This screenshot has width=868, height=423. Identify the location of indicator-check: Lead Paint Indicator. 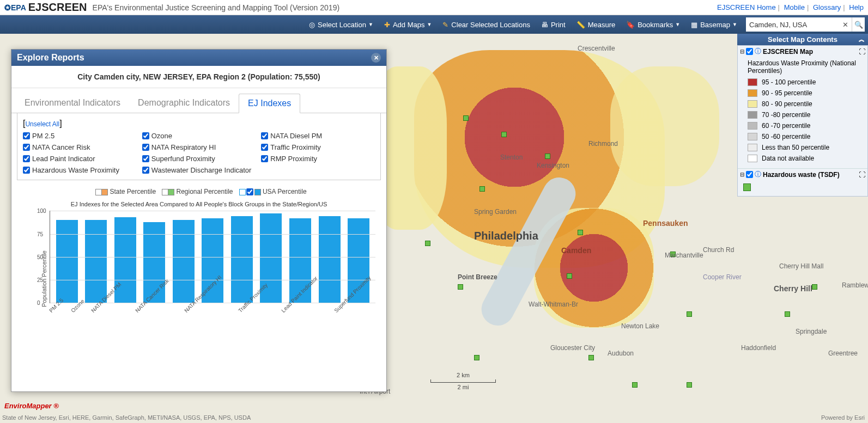
(80, 159).